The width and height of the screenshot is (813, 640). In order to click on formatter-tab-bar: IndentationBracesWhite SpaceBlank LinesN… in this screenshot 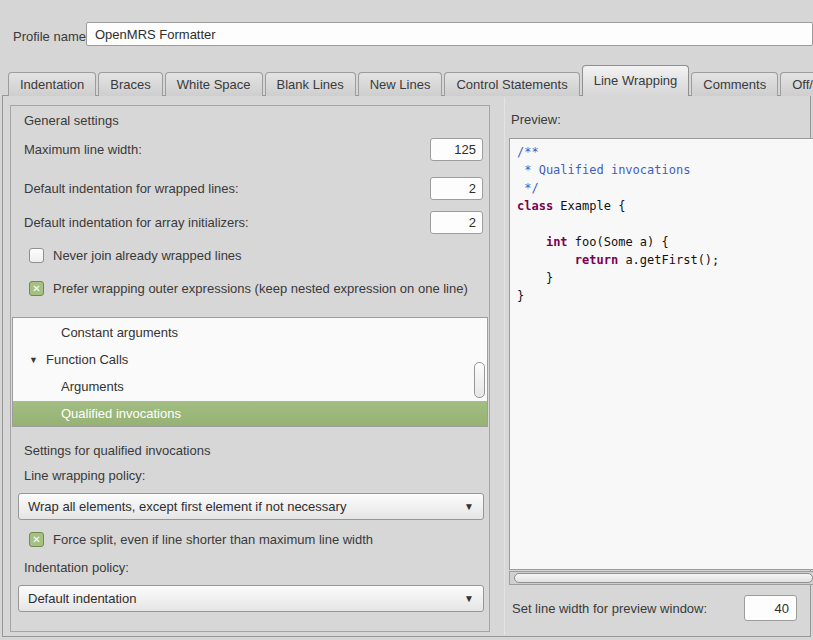, I will do `click(410, 80)`.